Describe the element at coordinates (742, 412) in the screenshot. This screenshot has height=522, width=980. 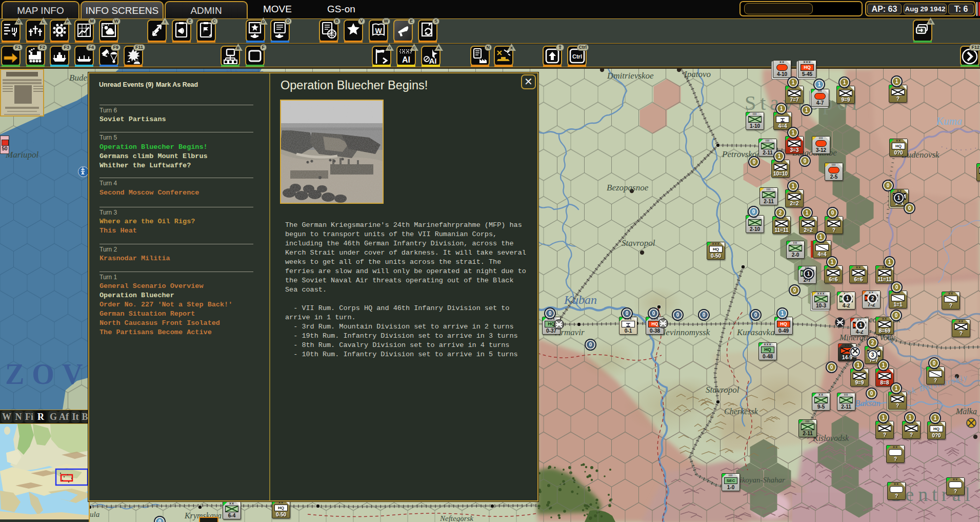
I see `svg-text: Cherkessk` at that location.